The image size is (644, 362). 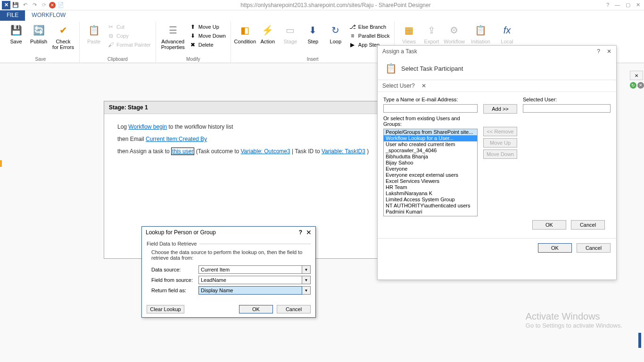 What do you see at coordinates (61, 5) in the screenshot?
I see `doc-icon: 📄` at bounding box center [61, 5].